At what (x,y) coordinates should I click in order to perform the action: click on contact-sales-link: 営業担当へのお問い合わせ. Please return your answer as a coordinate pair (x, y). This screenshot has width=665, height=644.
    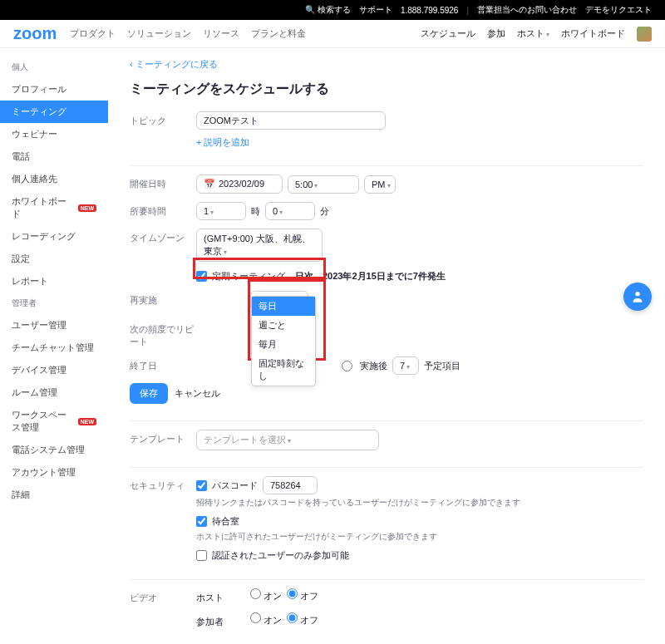
    Looking at the image, I should click on (527, 10).